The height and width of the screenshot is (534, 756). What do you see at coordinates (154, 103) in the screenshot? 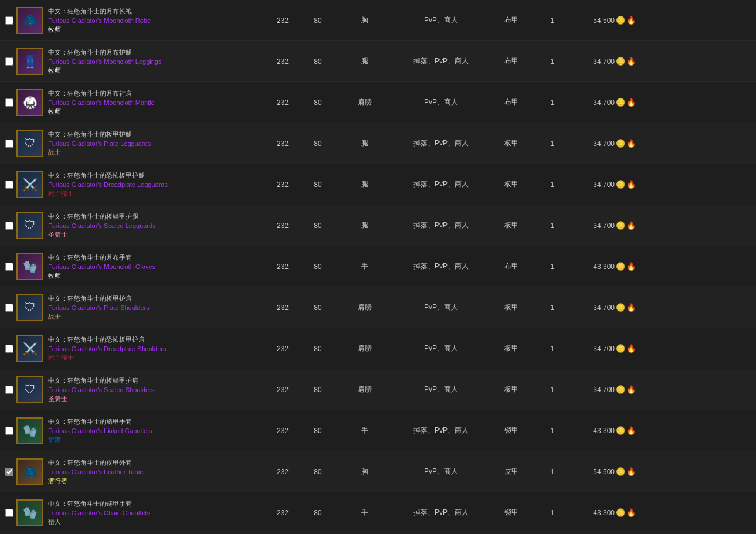
I see `item-name-en: Furious Gladiator's Mooncloth Mantle` at bounding box center [154, 103].